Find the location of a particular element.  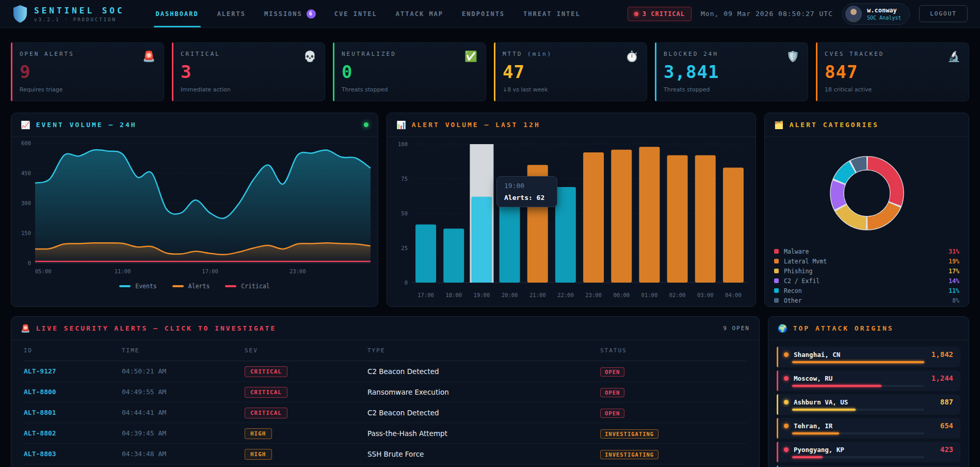

origin-row: Pyongyang, KP423 is located at coordinates (869, 449).